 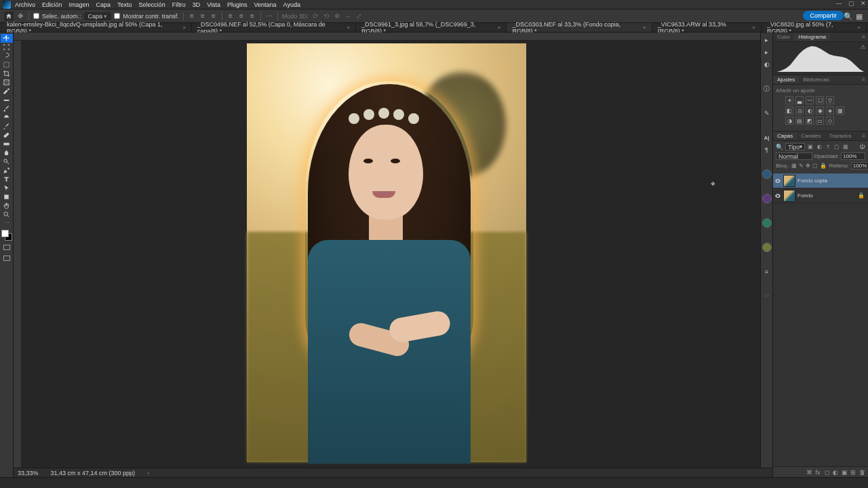 I want to click on object-select-tool, so click(x=7, y=65).